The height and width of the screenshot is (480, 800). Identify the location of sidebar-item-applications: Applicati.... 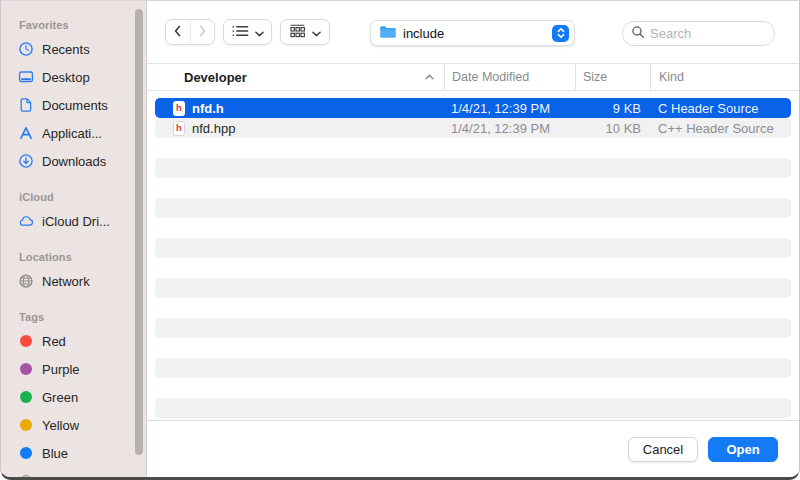
(74, 133).